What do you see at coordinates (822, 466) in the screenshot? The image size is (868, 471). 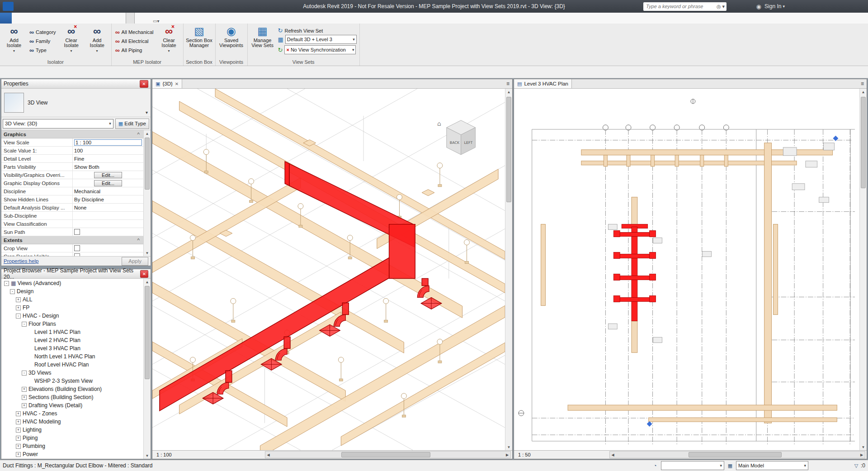 I see `select-underlay-icon` at bounding box center [822, 466].